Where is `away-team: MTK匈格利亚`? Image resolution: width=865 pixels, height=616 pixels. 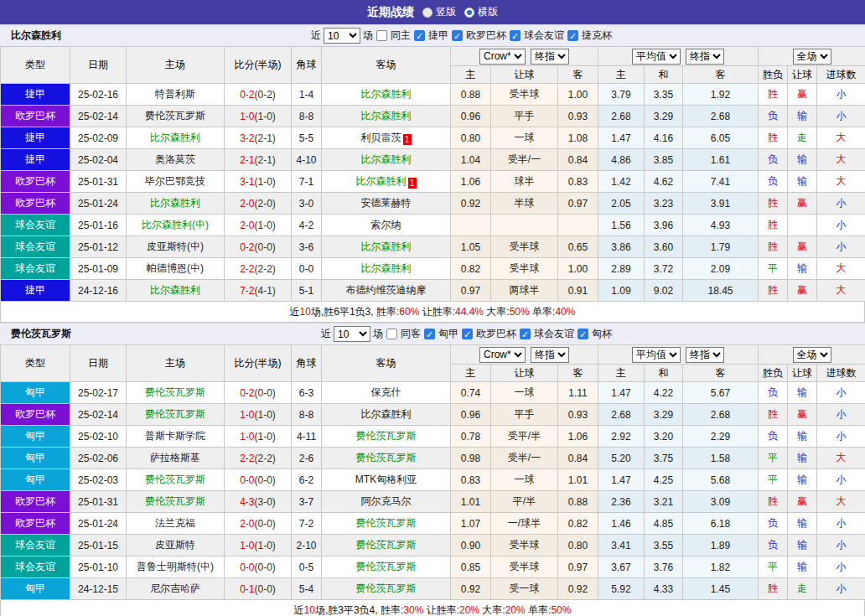
away-team: MTK匈格利亚 is located at coordinates (386, 479).